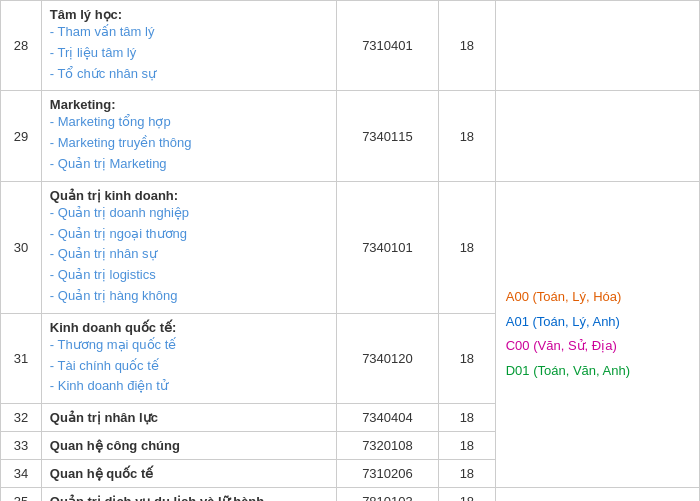  Describe the element at coordinates (189, 276) in the screenshot. I see `sub-name-item: - Quản trị logistics` at that location.